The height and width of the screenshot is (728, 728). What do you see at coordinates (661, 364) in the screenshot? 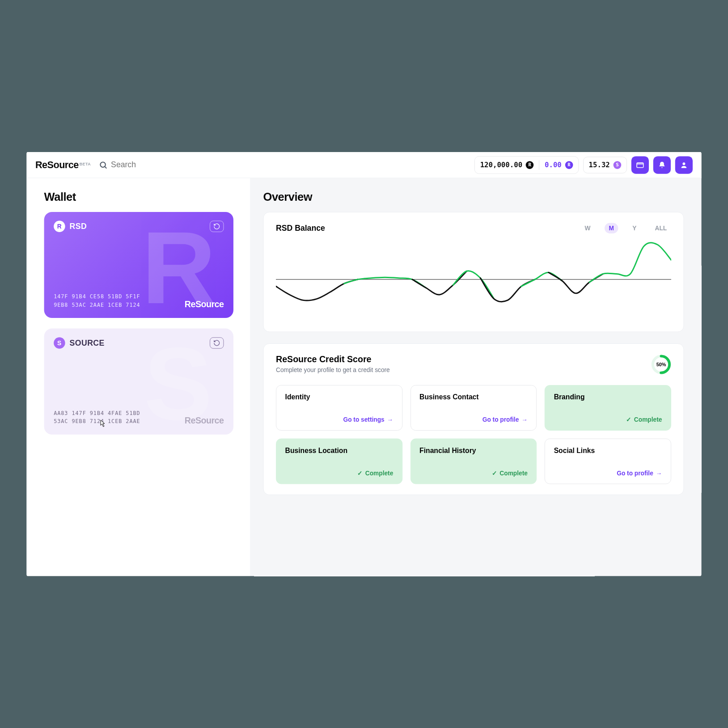
I see `progress-ring: 50%` at bounding box center [661, 364].